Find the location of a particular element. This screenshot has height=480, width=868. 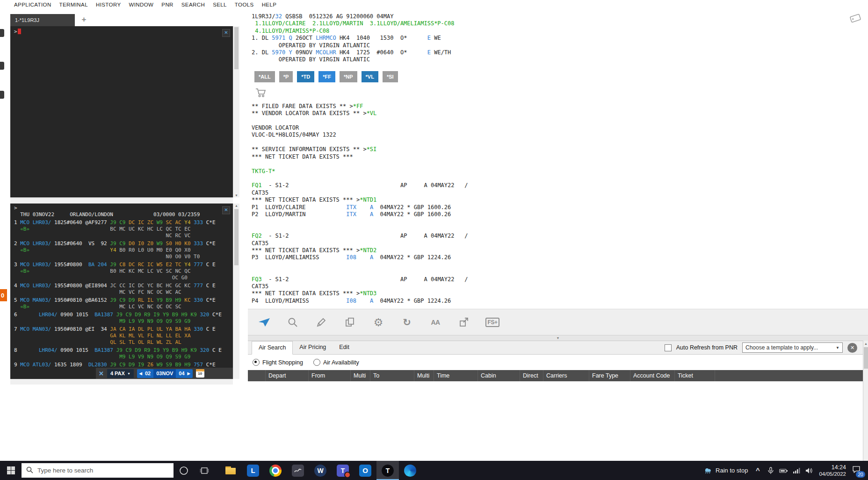

tab-edit: Edit is located at coordinates (344, 347).